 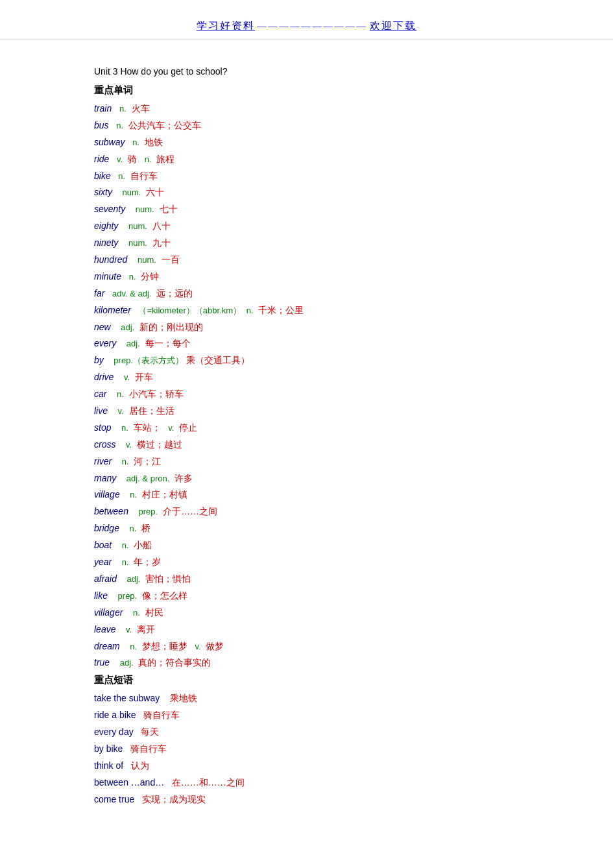 I want to click on vocab-ninety: ninety num. 九十, so click(x=306, y=243).